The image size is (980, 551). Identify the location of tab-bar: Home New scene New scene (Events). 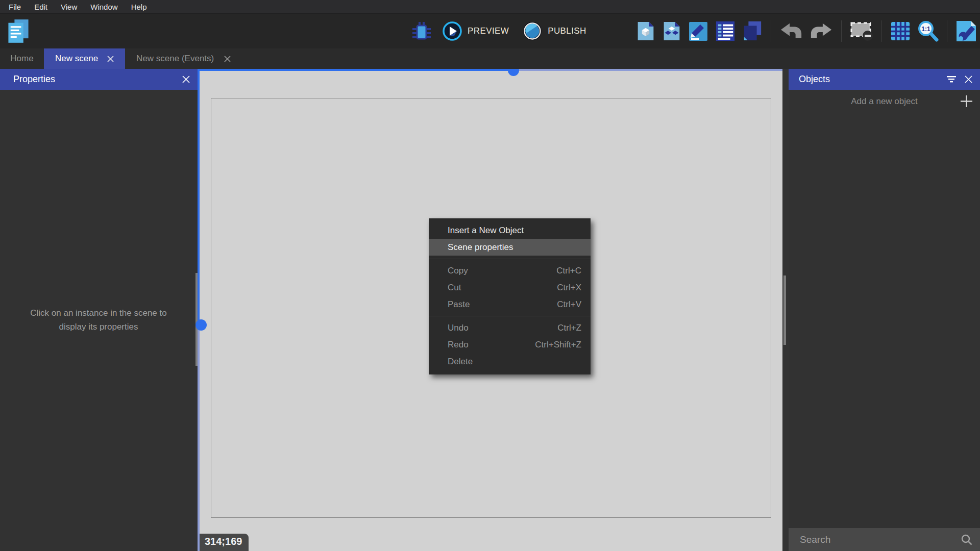
(490, 59).